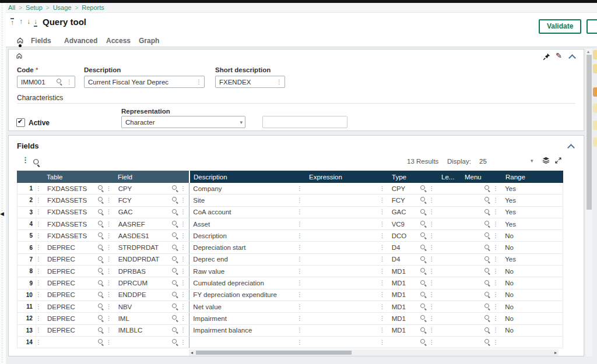 Image resolution: width=597 pixels, height=364 pixels. What do you see at coordinates (532, 161) in the screenshot?
I see `display-dropdown-icon: ▾` at bounding box center [532, 161].